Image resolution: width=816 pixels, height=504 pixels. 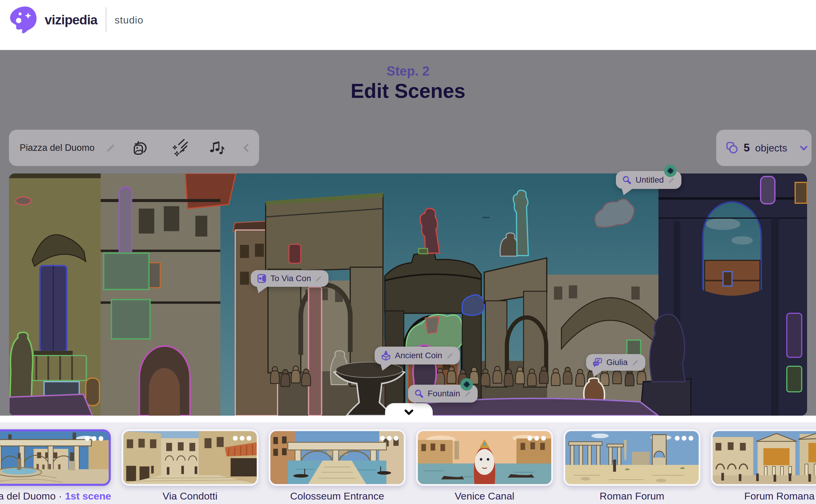 I want to click on brand-name: vizipedia, so click(x=71, y=20).